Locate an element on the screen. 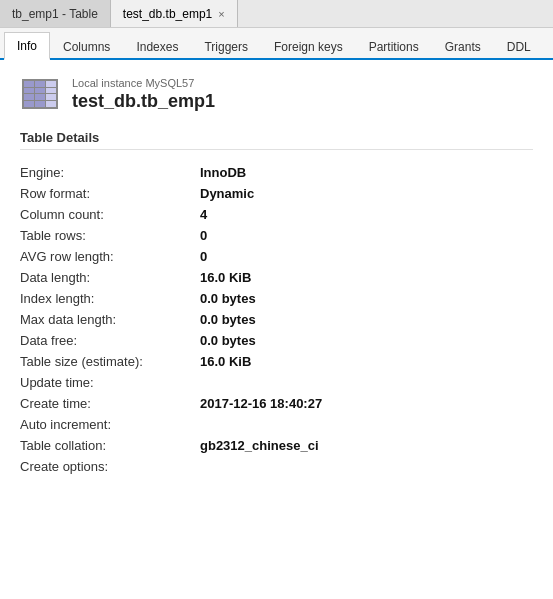 The image size is (553, 599). nav-tab-partitions: Partitions is located at coordinates (394, 46).